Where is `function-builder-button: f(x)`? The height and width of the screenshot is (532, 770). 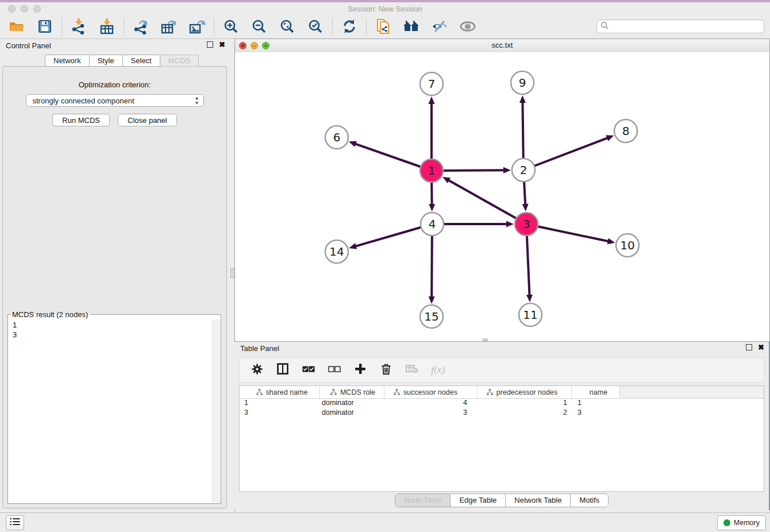 function-builder-button: f(x) is located at coordinates (438, 370).